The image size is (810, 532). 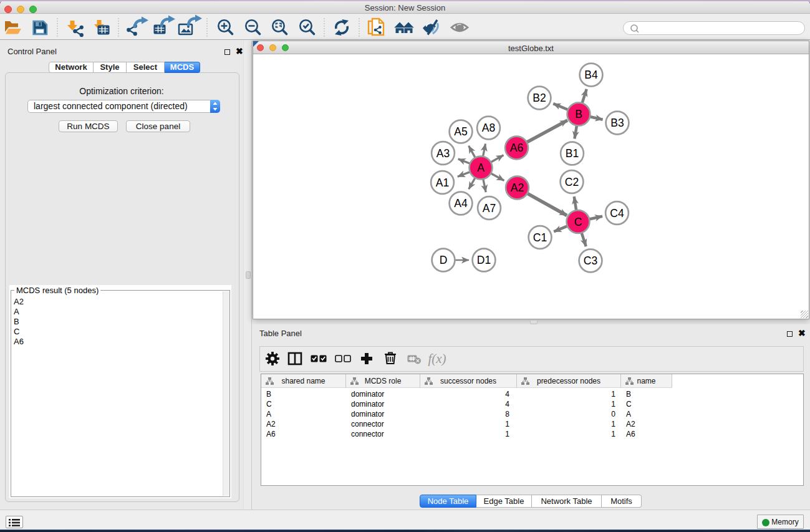 I want to click on svg-text: B4, so click(x=591, y=75).